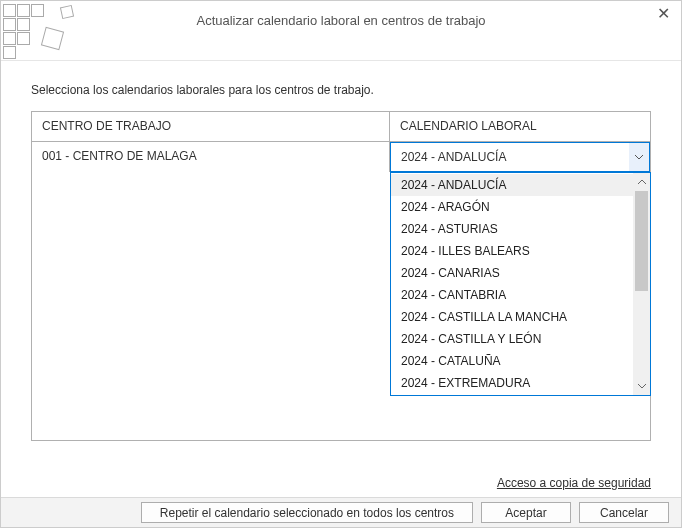 This screenshot has height=528, width=682. Describe the element at coordinates (512, 361) in the screenshot. I see `dropdown-option: 2024 - CATALUÑA` at that location.